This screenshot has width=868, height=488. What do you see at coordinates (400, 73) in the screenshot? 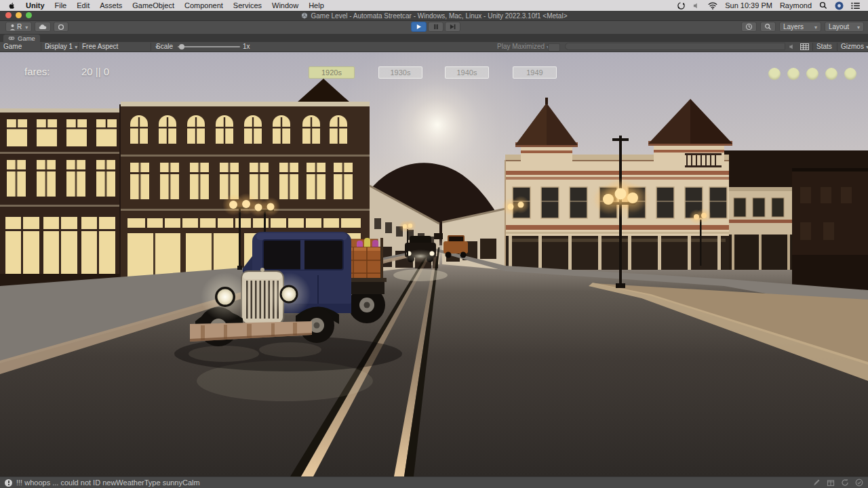
I see `era-button-1930s: 1930s` at bounding box center [400, 73].